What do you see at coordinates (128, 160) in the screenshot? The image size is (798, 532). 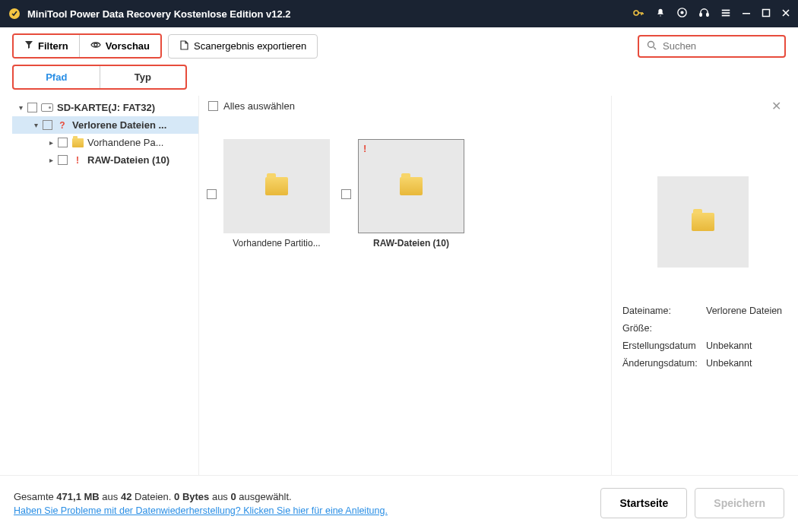 I see `tree-raw-label: RAW-Dateien (10)` at bounding box center [128, 160].